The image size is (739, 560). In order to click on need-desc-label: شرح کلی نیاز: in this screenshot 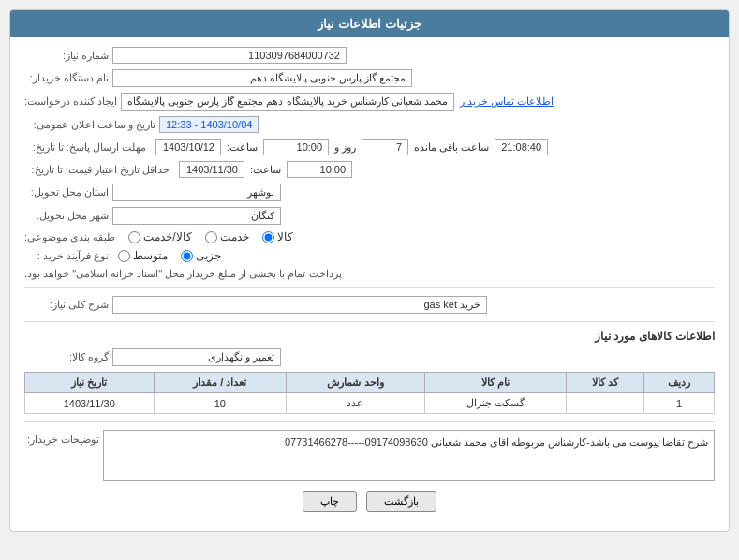, I will do `click(67, 305)`.